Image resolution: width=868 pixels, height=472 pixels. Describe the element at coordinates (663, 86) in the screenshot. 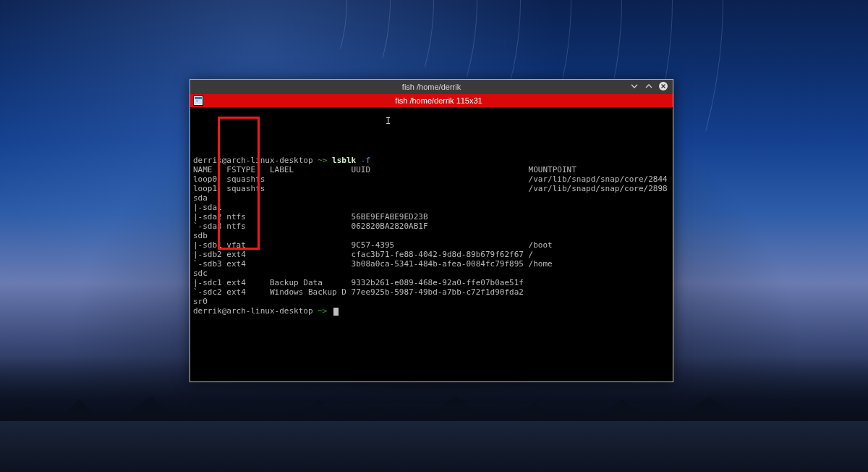

I see `window-close-button` at that location.